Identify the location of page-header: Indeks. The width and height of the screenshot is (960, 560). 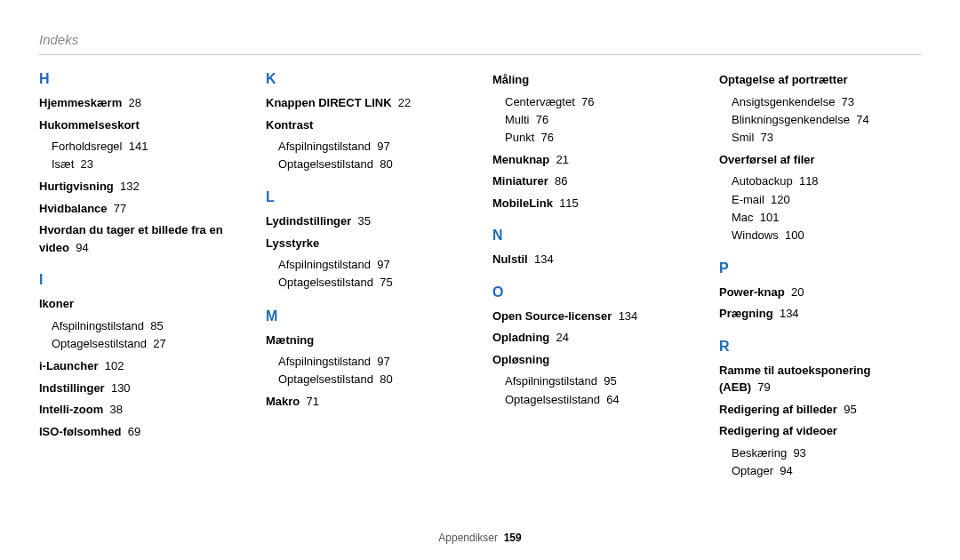
(480, 44).